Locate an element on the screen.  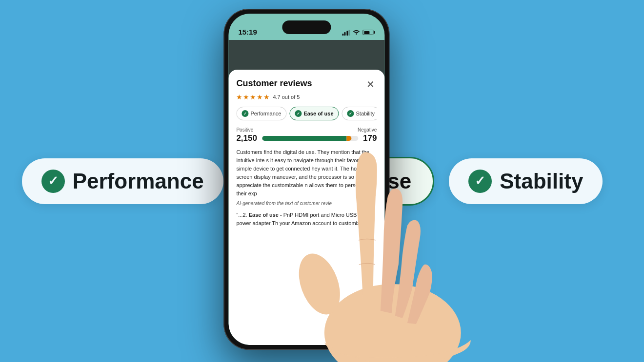
status-icons is located at coordinates (359, 32).